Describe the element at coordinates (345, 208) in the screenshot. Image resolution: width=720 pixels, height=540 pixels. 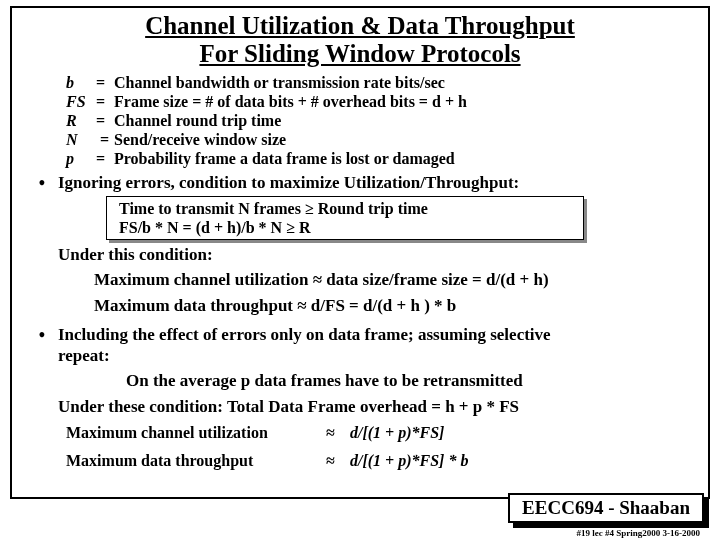
I see `box-line-1: Time to transmit N frames ≥ Round trip t…` at that location.